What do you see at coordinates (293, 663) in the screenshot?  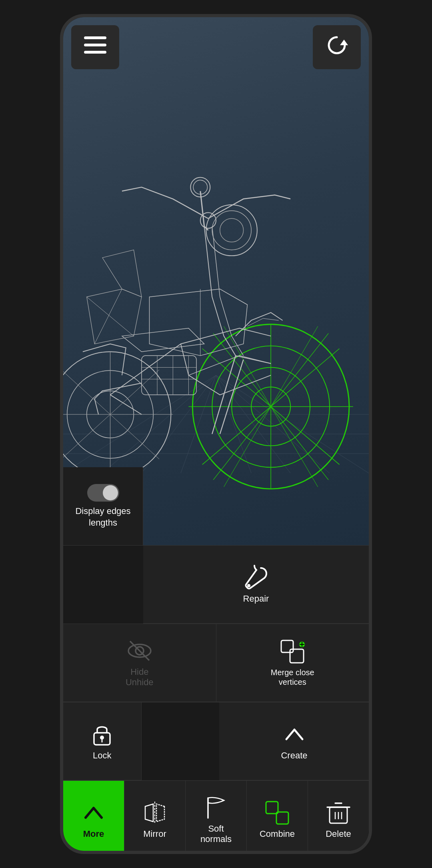 I see `merge-close-button: Merge closevertices` at bounding box center [293, 663].